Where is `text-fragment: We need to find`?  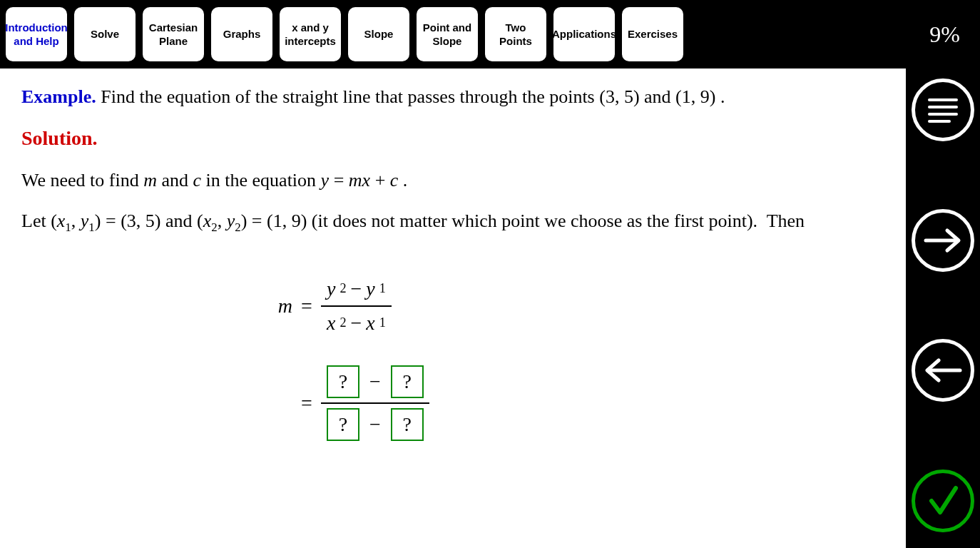
text-fragment: We need to find is located at coordinates (83, 180).